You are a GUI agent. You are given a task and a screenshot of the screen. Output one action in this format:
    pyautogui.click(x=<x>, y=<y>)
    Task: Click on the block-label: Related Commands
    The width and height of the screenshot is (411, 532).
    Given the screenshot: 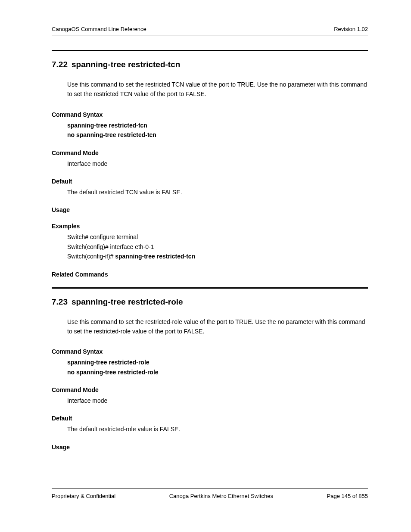 What is the action you would take?
    pyautogui.click(x=210, y=274)
    